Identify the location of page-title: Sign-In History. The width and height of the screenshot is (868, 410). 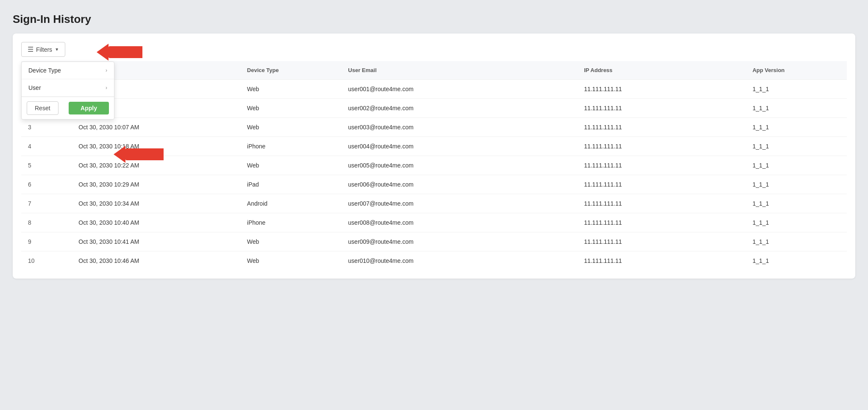
(434, 20).